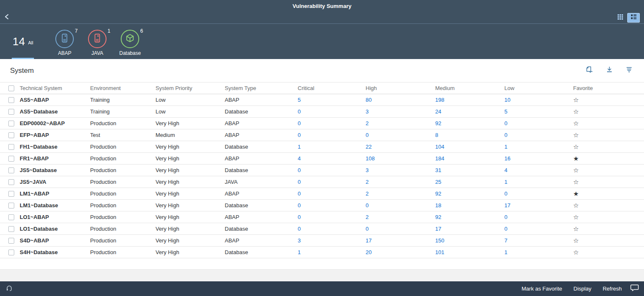 Image resolution: width=644 pixels, height=296 pixels. Describe the element at coordinates (438, 182) in the screenshot. I see `medium-count-link: 25` at that location.